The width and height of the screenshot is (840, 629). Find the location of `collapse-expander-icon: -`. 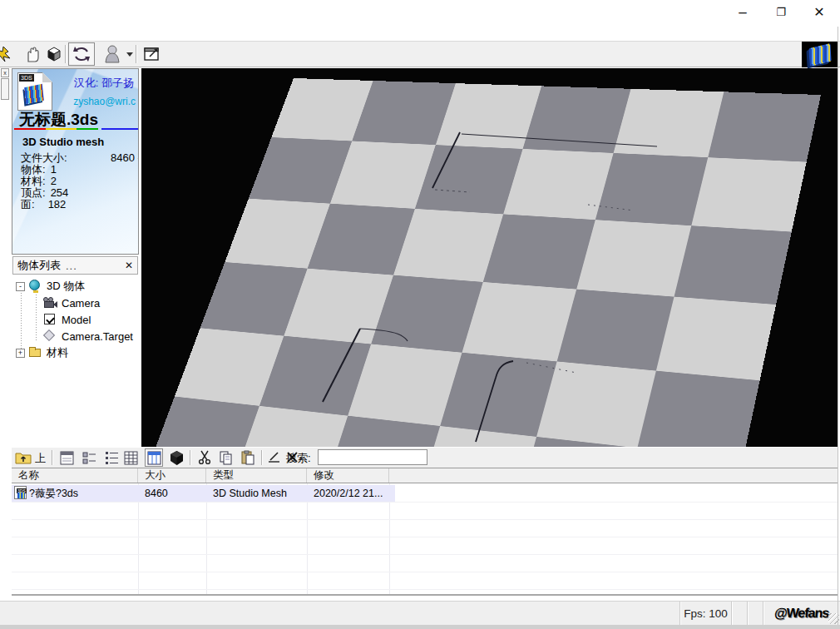

collapse-expander-icon: - is located at coordinates (20, 286).